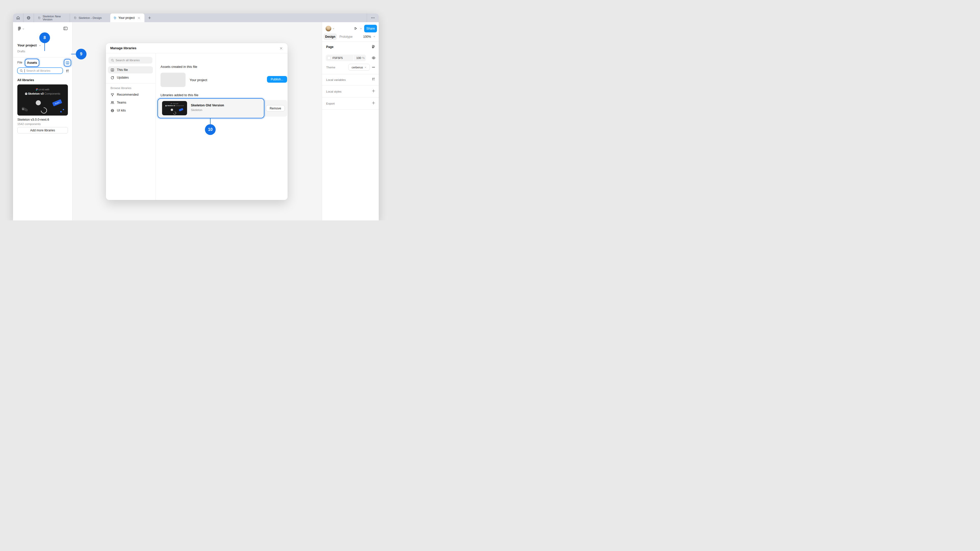 The height and width of the screenshot is (551, 980). I want to click on theme-label: Theme, so click(331, 67).